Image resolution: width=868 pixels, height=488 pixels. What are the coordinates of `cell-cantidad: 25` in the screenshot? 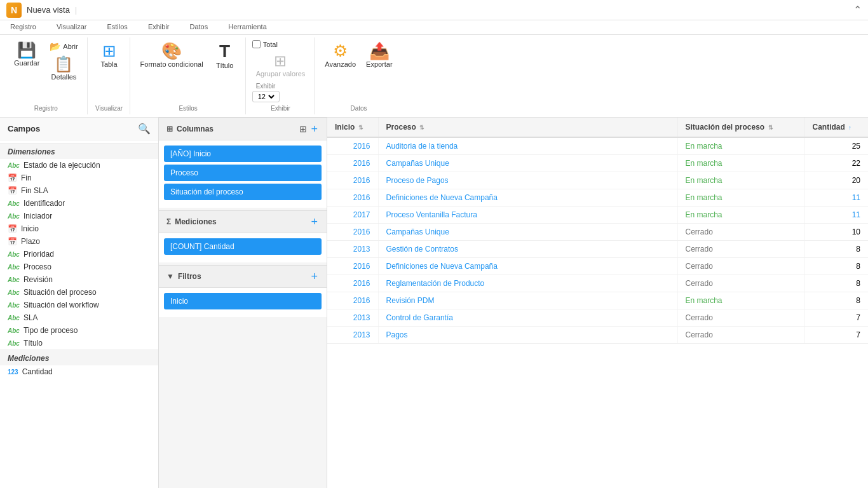 It's located at (836, 146).